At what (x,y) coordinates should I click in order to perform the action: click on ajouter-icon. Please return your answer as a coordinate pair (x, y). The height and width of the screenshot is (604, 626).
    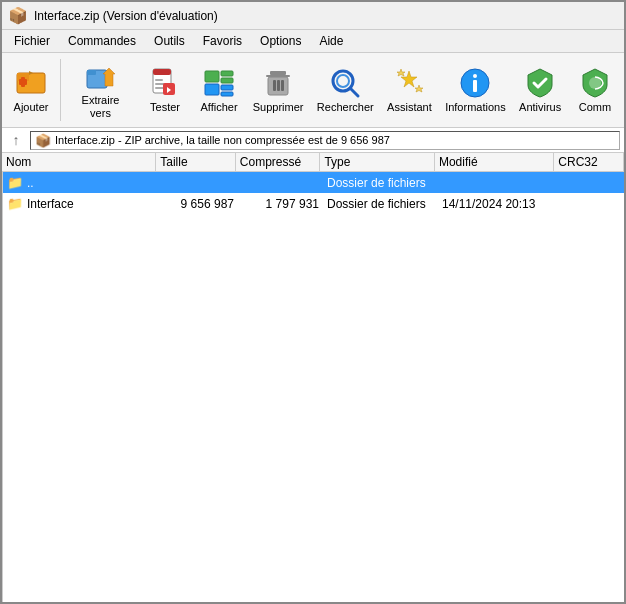
    Looking at the image, I should click on (31, 83).